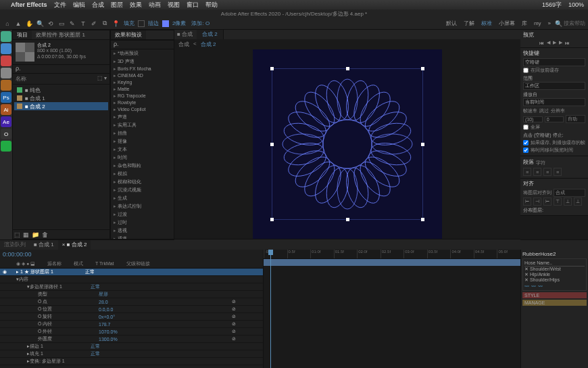 The width and height of the screenshot is (588, 368). What do you see at coordinates (6, 110) in the screenshot?
I see `dock-ai: Ai` at bounding box center [6, 110].